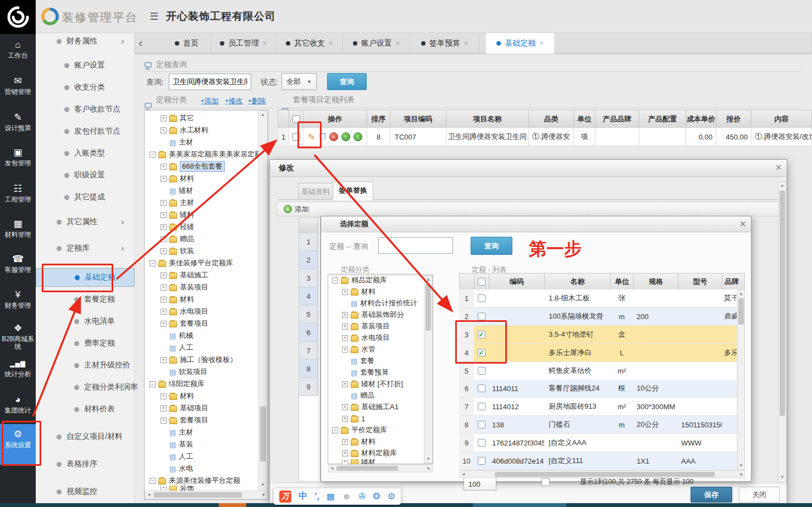  I want to click on nav-finance: ¥财务管理, so click(18, 300).